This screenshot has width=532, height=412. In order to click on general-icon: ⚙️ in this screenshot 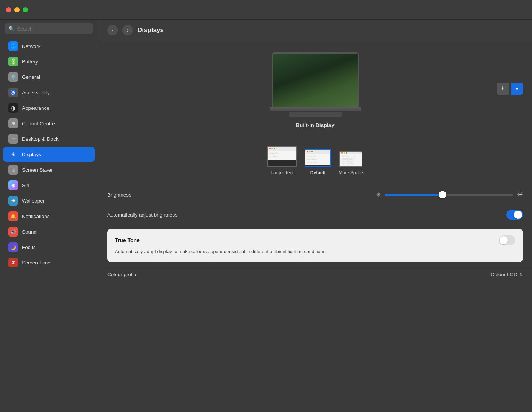, I will do `click(13, 77)`.